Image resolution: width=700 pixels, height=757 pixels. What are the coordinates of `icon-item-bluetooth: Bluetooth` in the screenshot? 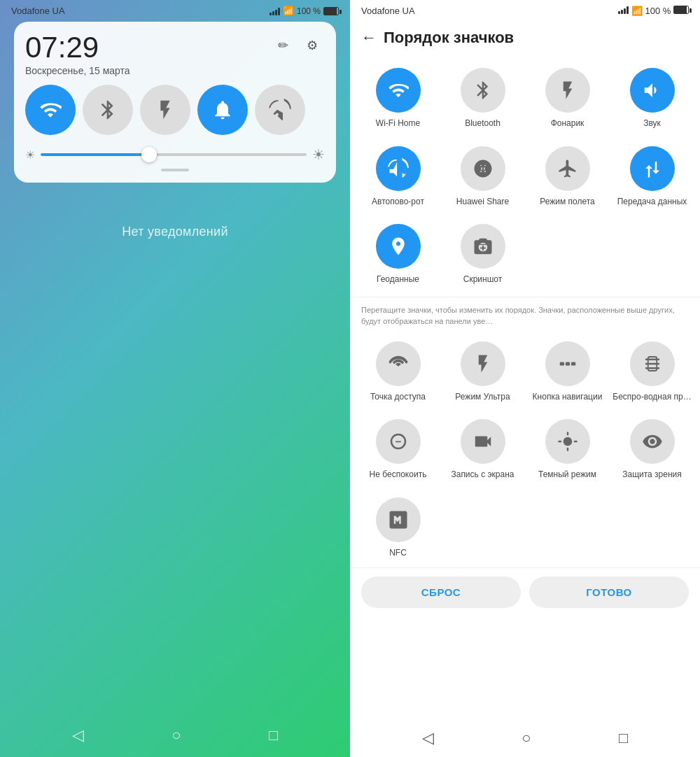 It's located at (483, 99).